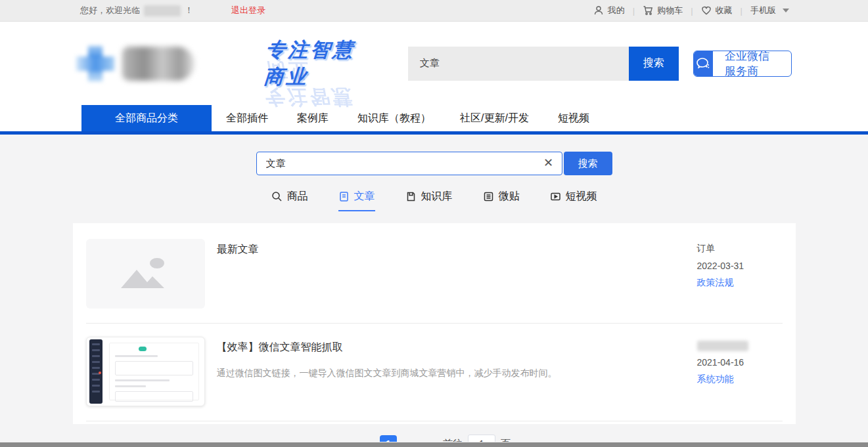  I want to click on cart-label: 购物车, so click(670, 11).